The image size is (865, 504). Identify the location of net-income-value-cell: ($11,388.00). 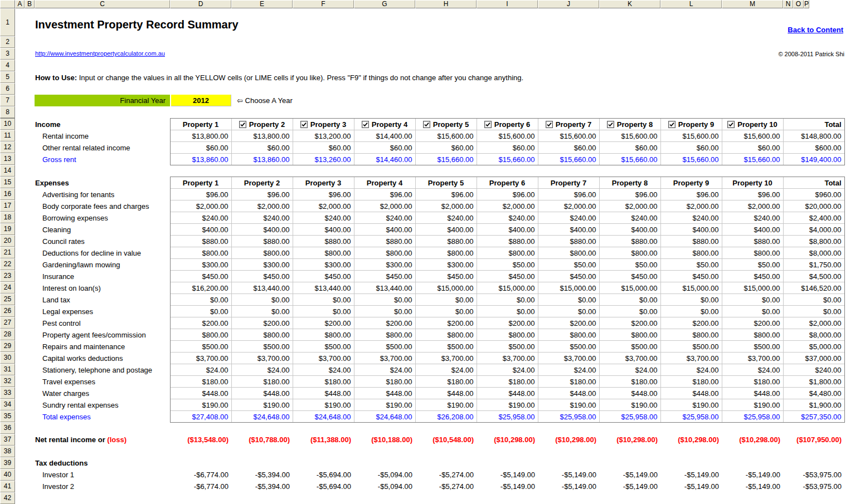
(323, 440).